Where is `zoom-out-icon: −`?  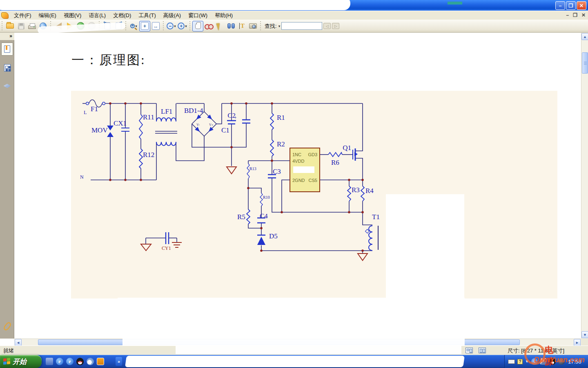 zoom-out-icon: − is located at coordinates (170, 26).